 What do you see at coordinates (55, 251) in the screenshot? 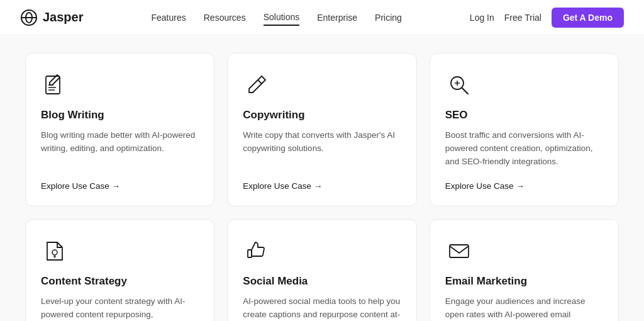
I see `content-strategy-icon` at bounding box center [55, 251].